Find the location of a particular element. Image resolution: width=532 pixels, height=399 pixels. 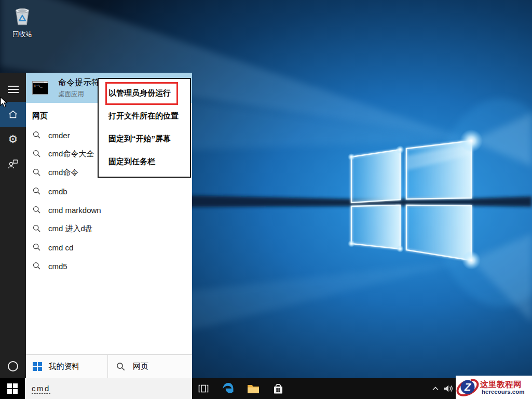

top-result-subtitle: 桌面应用 is located at coordinates (79, 95).